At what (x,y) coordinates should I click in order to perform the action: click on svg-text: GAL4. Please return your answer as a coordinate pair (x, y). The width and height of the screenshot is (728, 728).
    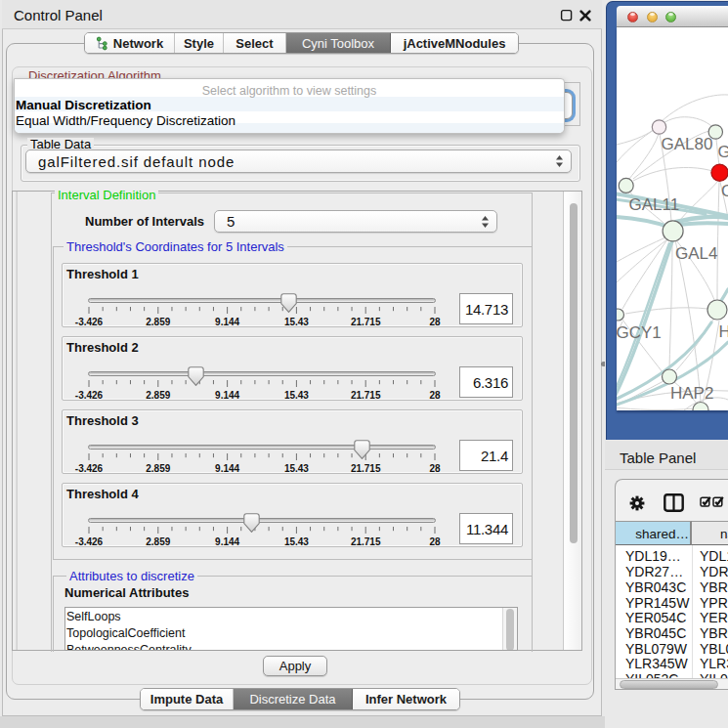
    Looking at the image, I should click on (696, 254).